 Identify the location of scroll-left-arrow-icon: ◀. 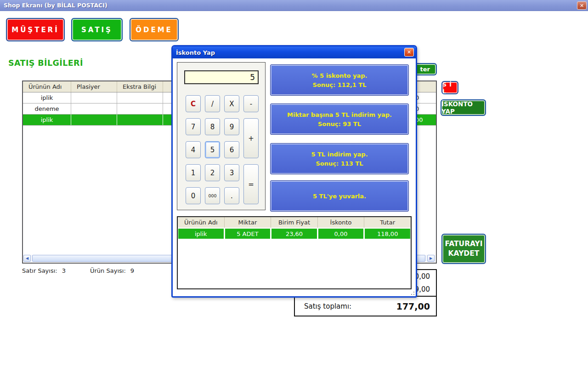
(27, 259).